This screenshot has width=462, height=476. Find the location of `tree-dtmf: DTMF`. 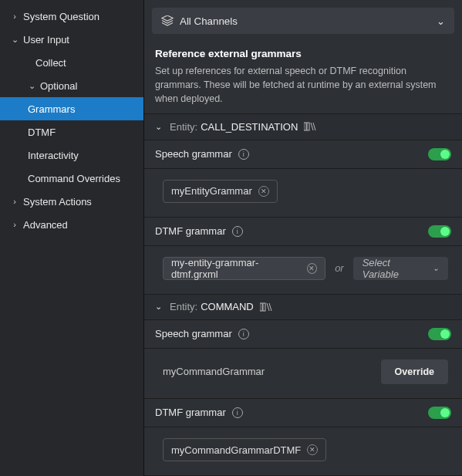

tree-dtmf: DTMF is located at coordinates (72, 132).